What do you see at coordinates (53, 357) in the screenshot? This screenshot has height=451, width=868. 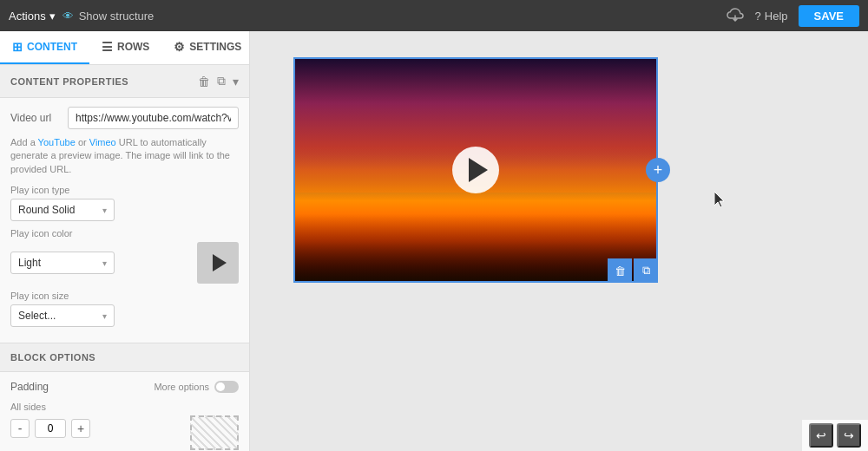 I see `block-options-title: BLOCK OPTIONS` at bounding box center [53, 357].